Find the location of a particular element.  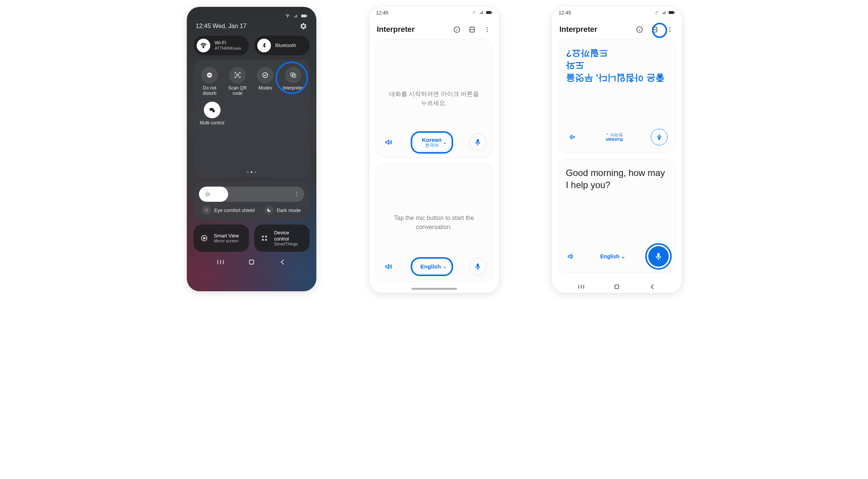

date-time: 12:45 Wed, Jan 17 is located at coordinates (221, 26).